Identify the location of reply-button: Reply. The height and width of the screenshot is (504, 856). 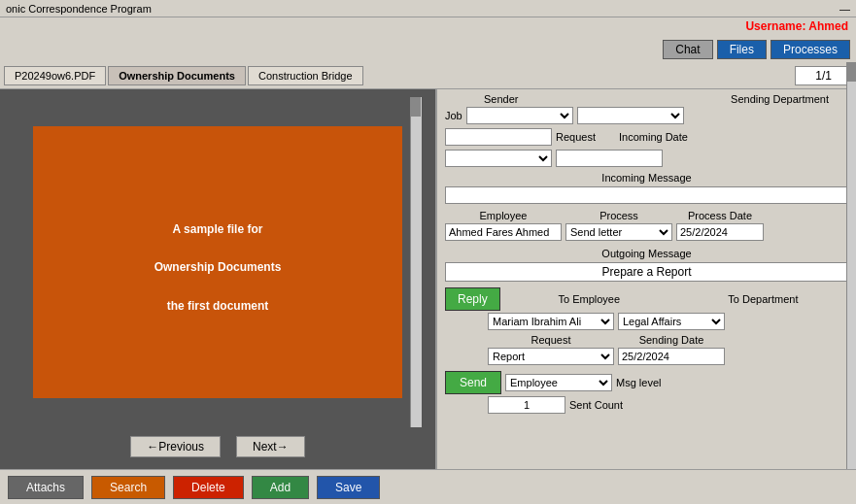
(472, 299).